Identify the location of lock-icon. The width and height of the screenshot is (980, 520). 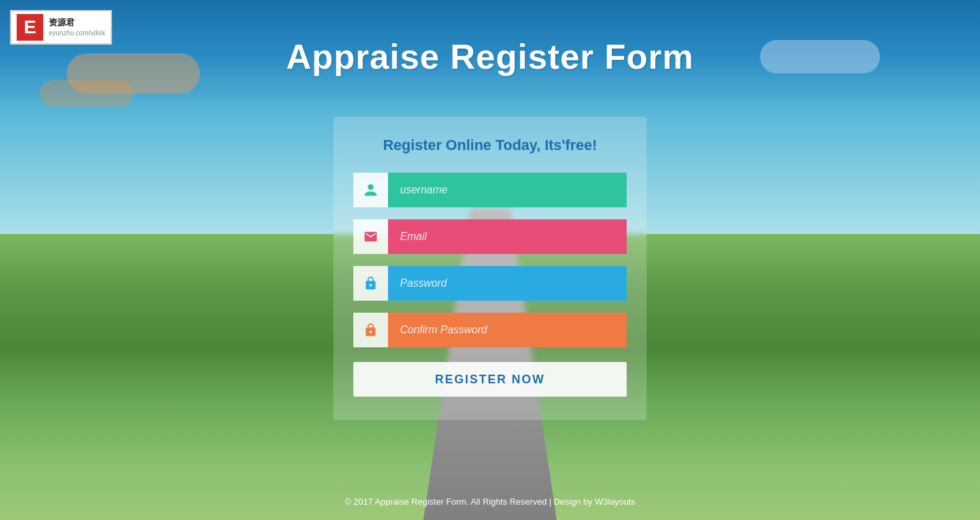
(371, 283).